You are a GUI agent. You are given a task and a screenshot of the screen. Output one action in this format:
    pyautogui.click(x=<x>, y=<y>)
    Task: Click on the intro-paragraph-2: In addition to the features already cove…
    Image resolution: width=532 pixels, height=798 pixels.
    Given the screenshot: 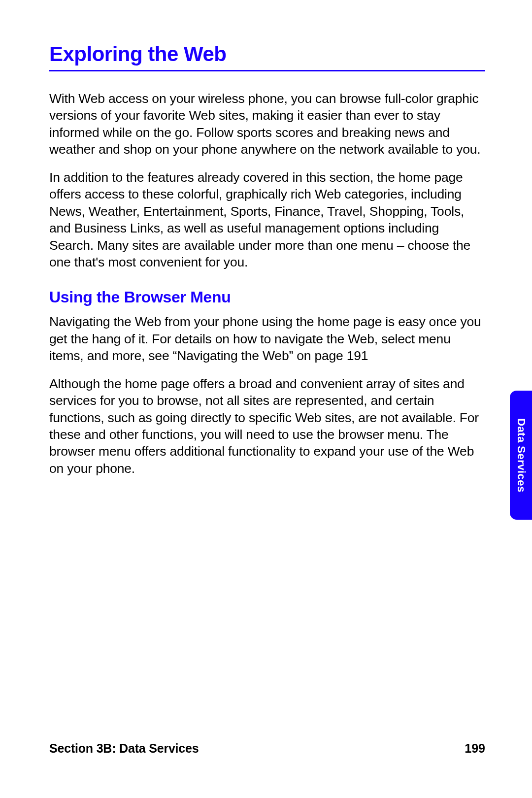 What is the action you would take?
    pyautogui.click(x=267, y=220)
    